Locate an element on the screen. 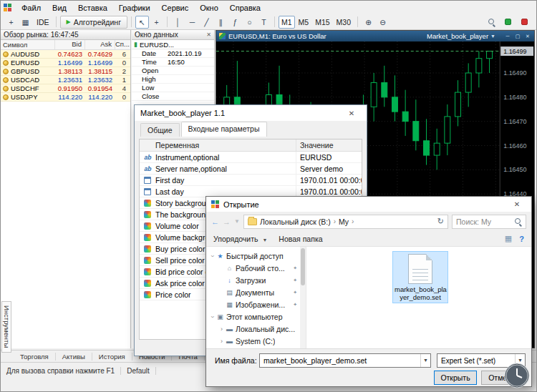 Image resolution: width=537 pixels, height=392 pixels. dialog-title-bar: Открытие ✕ is located at coordinates (369, 205).